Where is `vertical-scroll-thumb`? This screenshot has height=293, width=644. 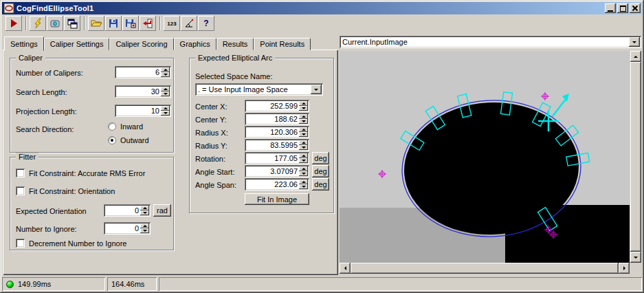 vertical-scroll-thumb is located at coordinates (636, 157).